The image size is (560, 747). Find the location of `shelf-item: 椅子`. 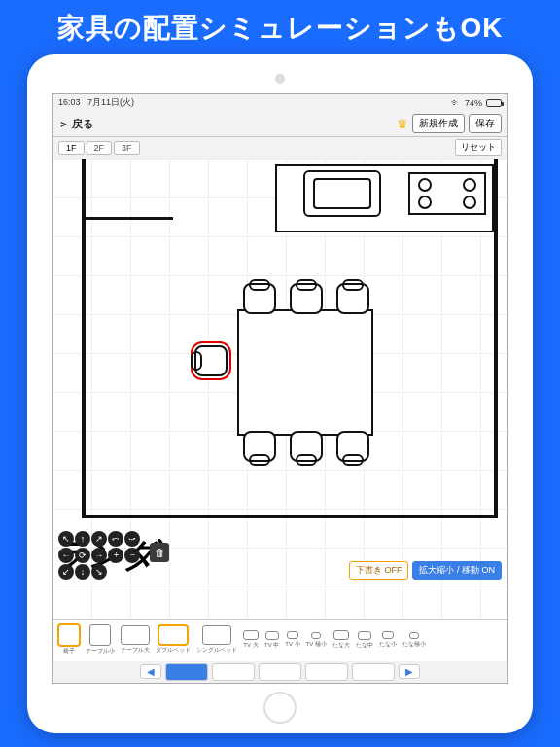

shelf-item: 椅子 is located at coordinates (69, 640).